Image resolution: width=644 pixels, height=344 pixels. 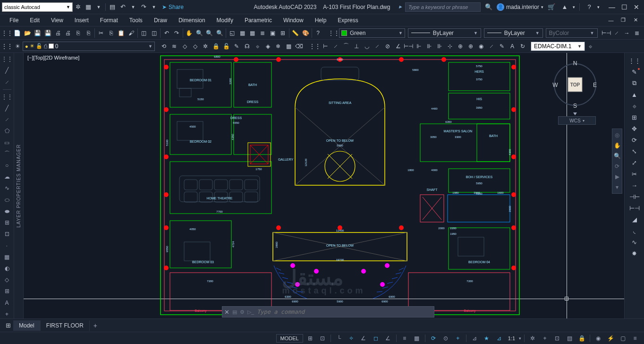 I want to click on search-input: Type a keyword or phrase, so click(x=443, y=7).